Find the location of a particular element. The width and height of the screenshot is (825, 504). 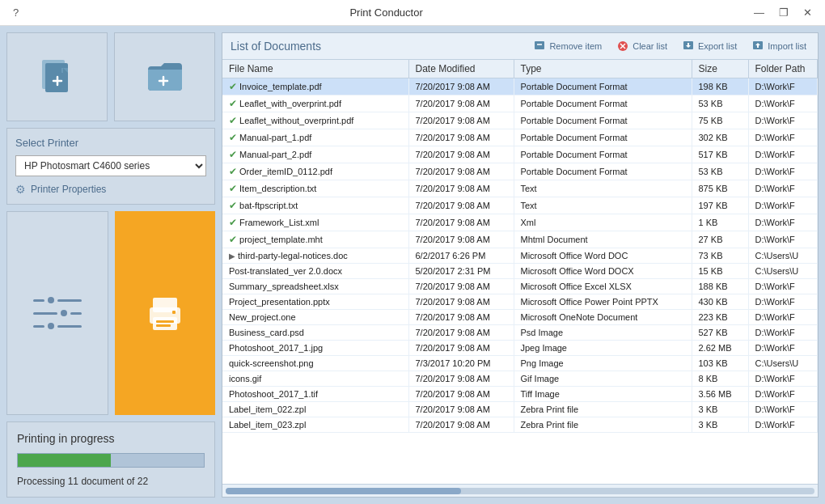

table-row: Photoshoot_2017_1.tif 7/20/2017 9:08 AM … is located at coordinates (520, 395).